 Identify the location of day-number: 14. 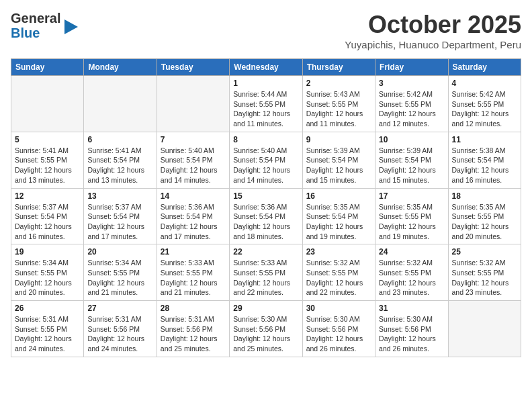
(193, 196).